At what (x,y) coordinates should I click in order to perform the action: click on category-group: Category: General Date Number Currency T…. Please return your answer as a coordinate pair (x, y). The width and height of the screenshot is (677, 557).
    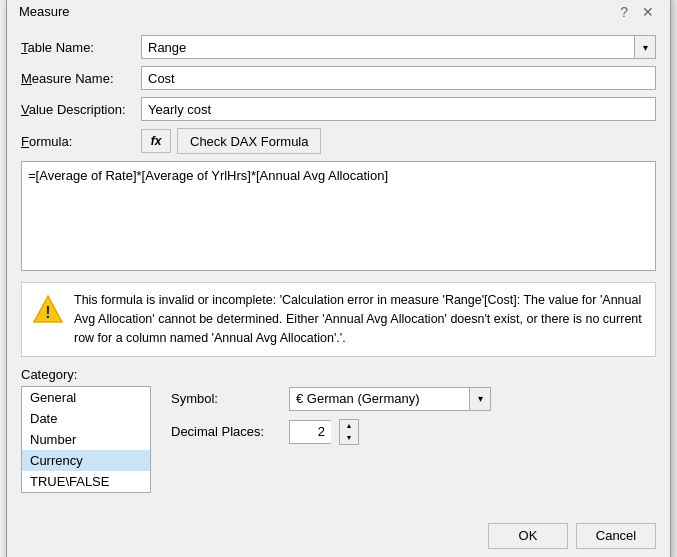
    Looking at the image, I should click on (86, 430).